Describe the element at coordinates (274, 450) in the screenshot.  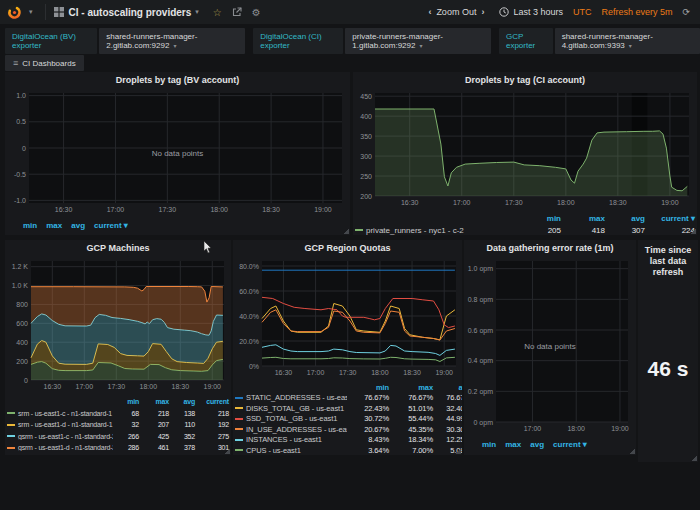
I see `series-name: CPUS - us-east1` at that location.